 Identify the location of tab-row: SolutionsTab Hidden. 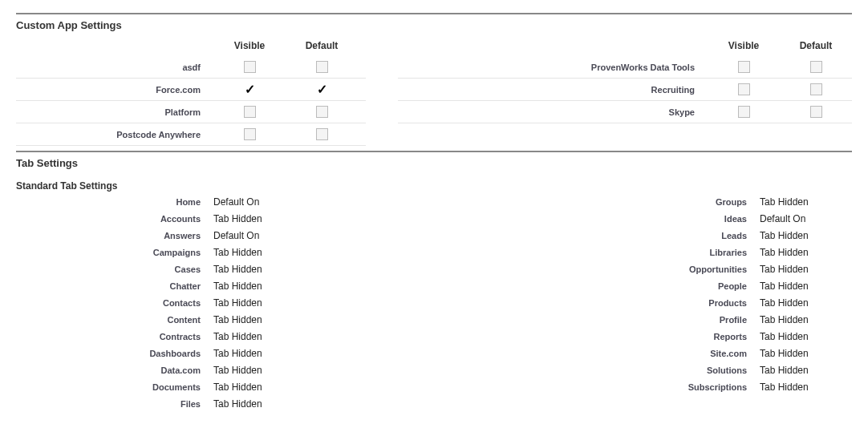
(651, 370).